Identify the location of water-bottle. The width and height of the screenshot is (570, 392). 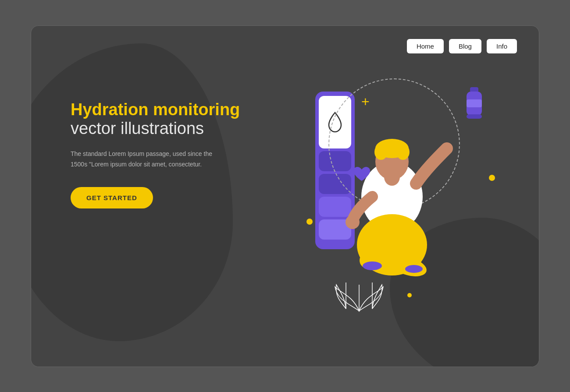
(474, 106).